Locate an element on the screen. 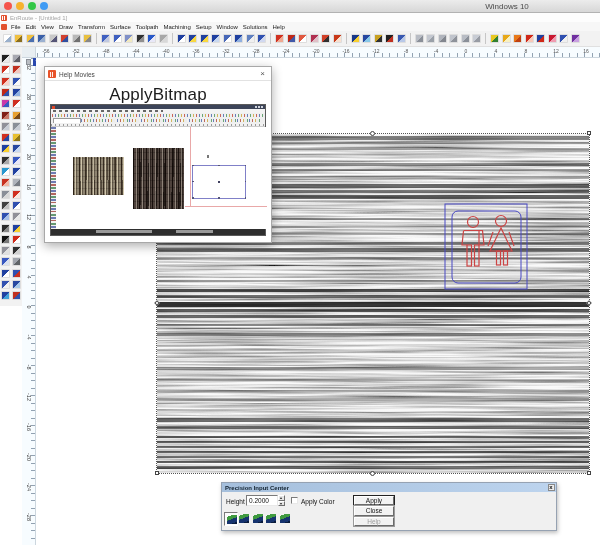 The image size is (600, 545). sim-6-icon is located at coordinates (476, 38).